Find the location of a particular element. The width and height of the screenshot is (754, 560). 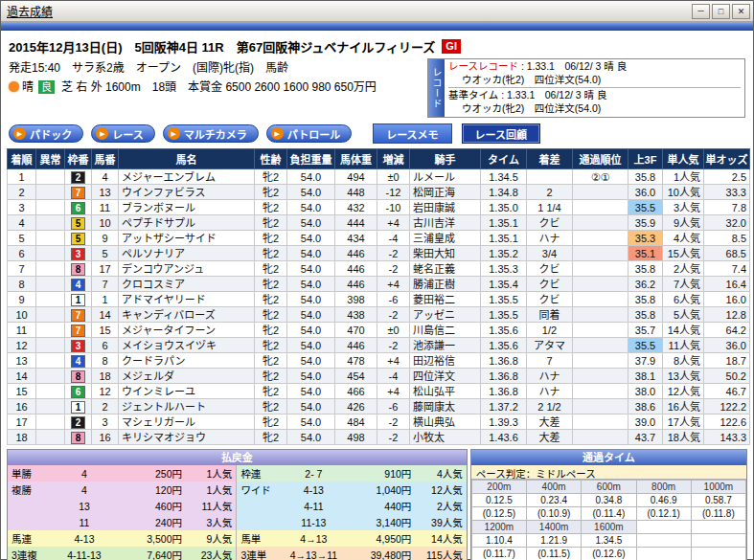

popularity: 16人気 is located at coordinates (684, 407).